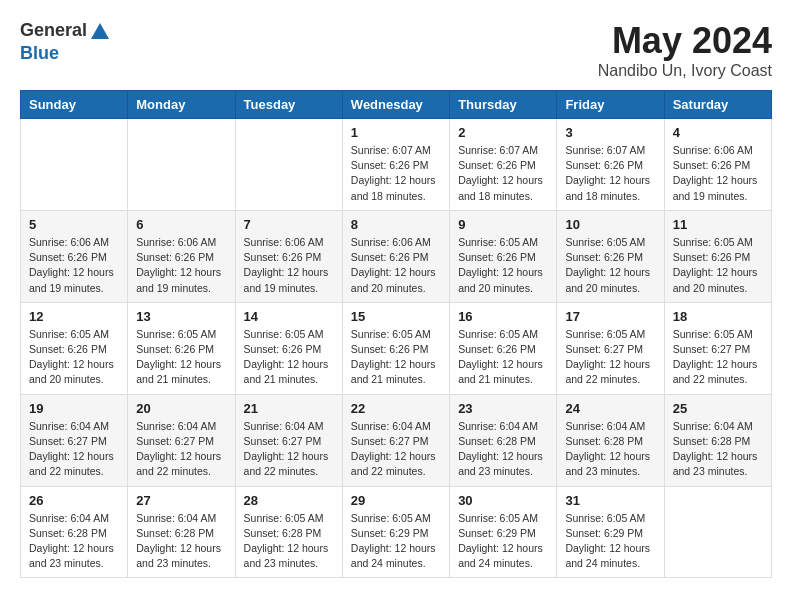 This screenshot has width=792, height=612. Describe the element at coordinates (181, 224) in the screenshot. I see `day-number: 6` at that location.